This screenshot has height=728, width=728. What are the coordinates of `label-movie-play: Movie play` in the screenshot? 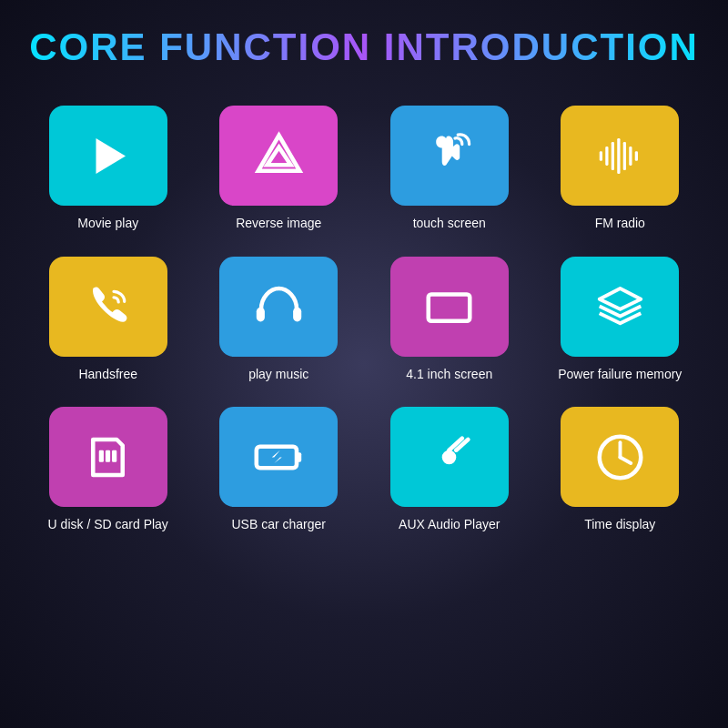 It's located at (107, 224).